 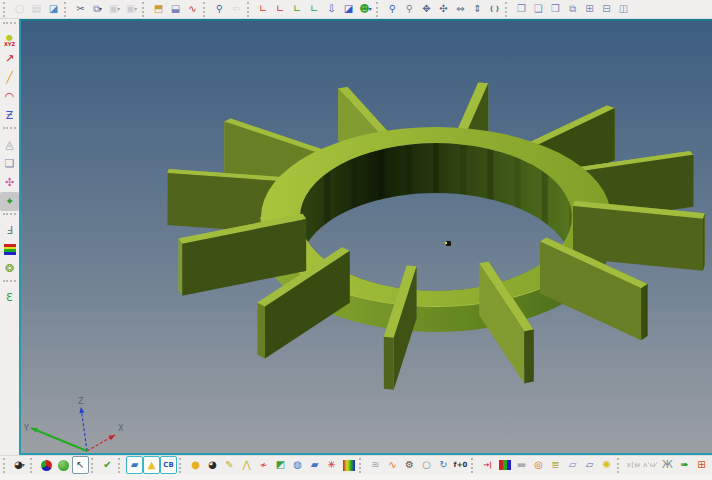 What do you see at coordinates (494, 9) in the screenshot?
I see `view-brackets-icon: ( )` at bounding box center [494, 9].